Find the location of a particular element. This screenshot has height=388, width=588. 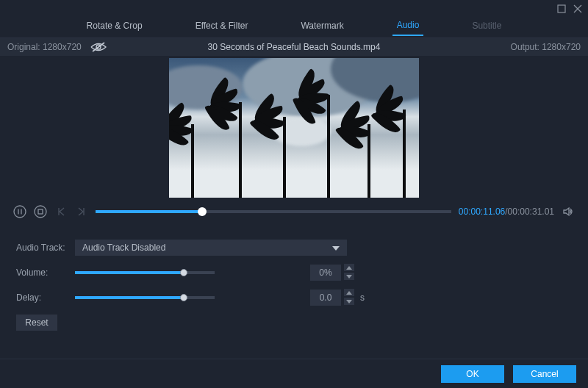

tab-subtitle: Subtitle is located at coordinates (487, 28).